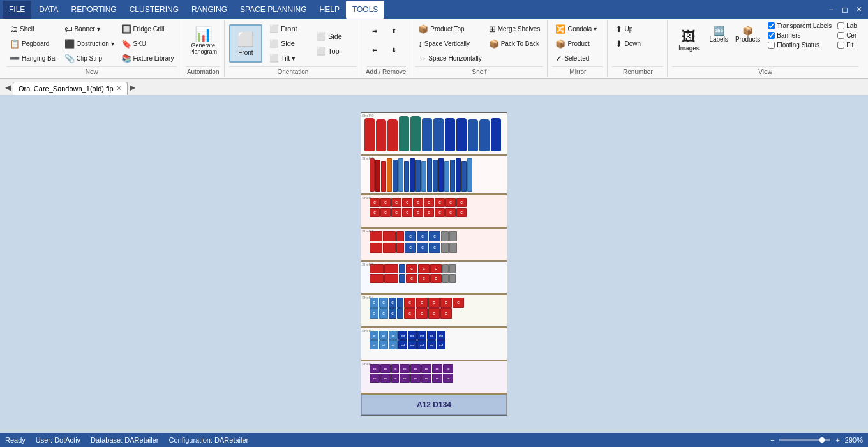 This screenshot has width=868, height=447. What do you see at coordinates (559, 59) in the screenshot?
I see `selected-icon: ✓` at bounding box center [559, 59].